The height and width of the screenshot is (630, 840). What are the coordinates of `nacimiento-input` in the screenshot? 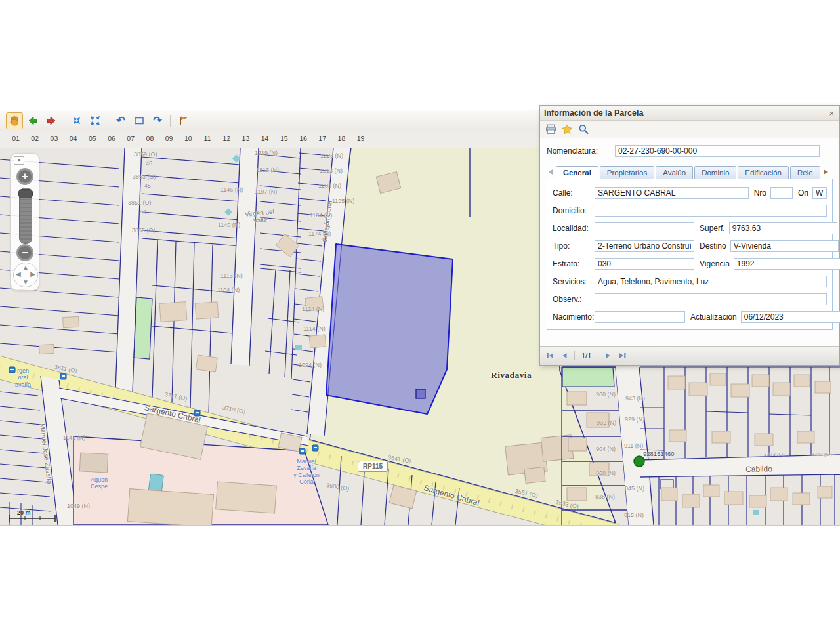 It's located at (640, 317).